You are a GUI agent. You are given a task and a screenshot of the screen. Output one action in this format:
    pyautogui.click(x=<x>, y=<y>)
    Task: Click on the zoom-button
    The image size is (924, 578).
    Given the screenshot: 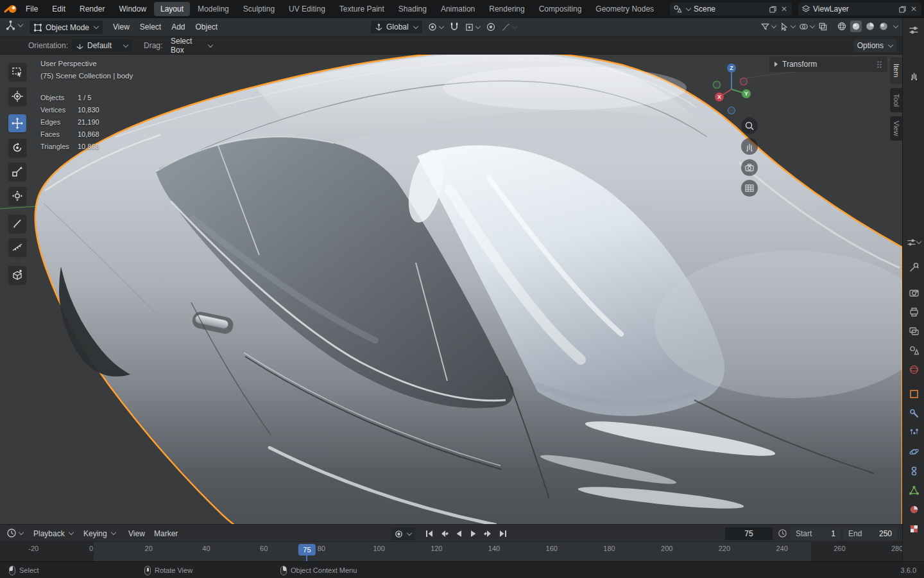 What is the action you would take?
    pyautogui.click(x=749, y=126)
    